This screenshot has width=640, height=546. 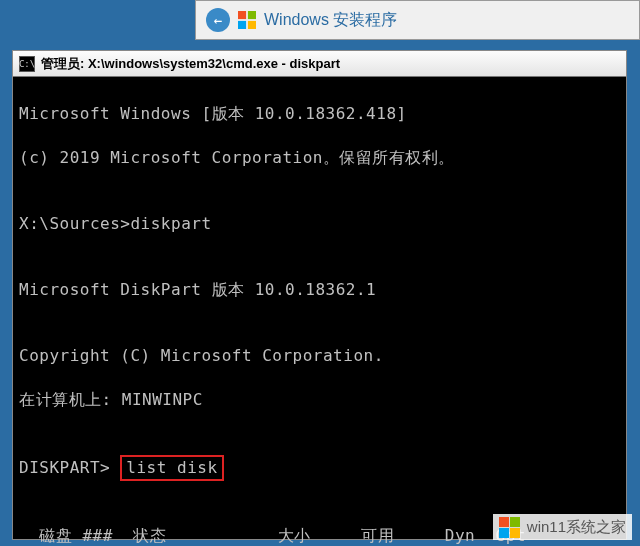 What do you see at coordinates (510, 527) in the screenshot?
I see `watermark-logo-icon` at bounding box center [510, 527].